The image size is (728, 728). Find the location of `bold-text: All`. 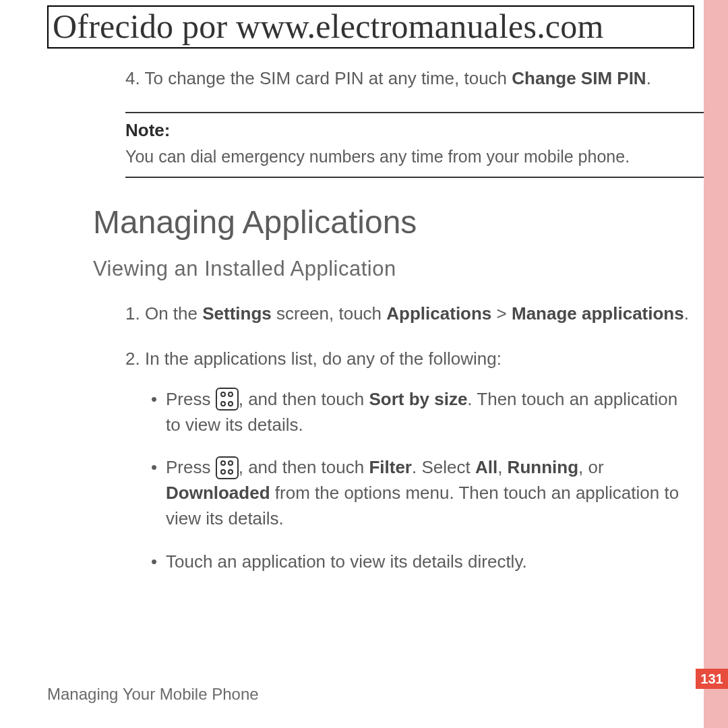

bold-text: All is located at coordinates (487, 467).